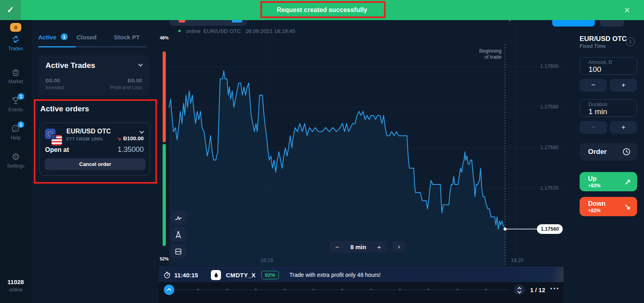 Image resolution: width=644 pixels, height=303 pixels. What do you see at coordinates (85, 139) in the screenshot?
I see `order-subtitle: FTT FROM 100%` at bounding box center [85, 139].